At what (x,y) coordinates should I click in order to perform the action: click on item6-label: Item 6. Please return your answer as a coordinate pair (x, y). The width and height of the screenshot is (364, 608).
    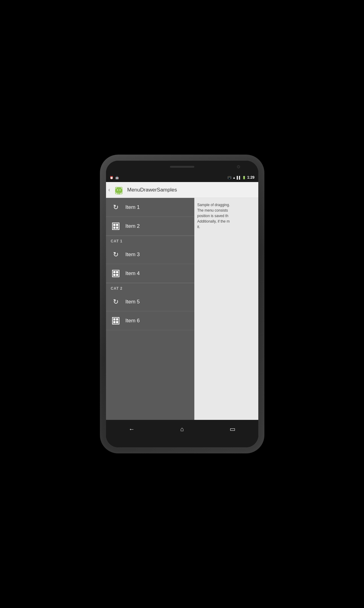
    Looking at the image, I should click on (133, 321).